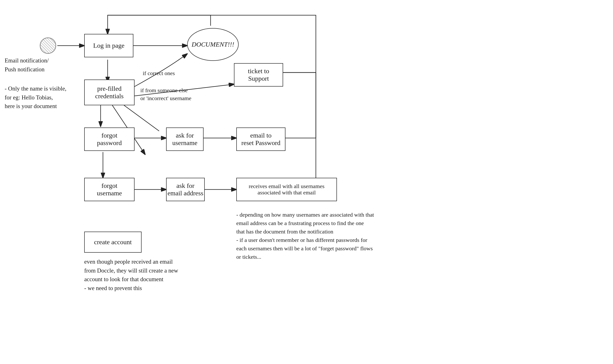  I want to click on ticket-support-node: ticket to Support, so click(259, 75).